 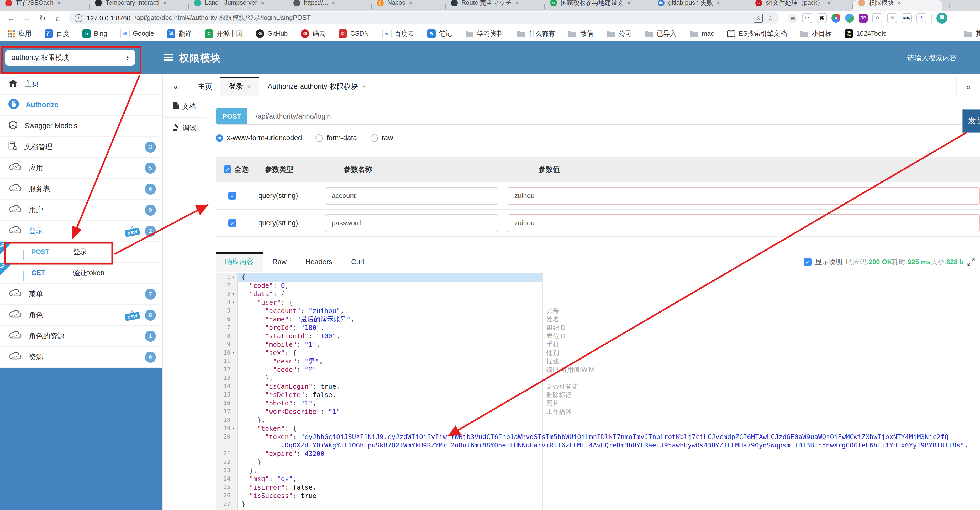 What do you see at coordinates (807, 262) in the screenshot?
I see `show-desc-checkbox: ✓` at bounding box center [807, 262].